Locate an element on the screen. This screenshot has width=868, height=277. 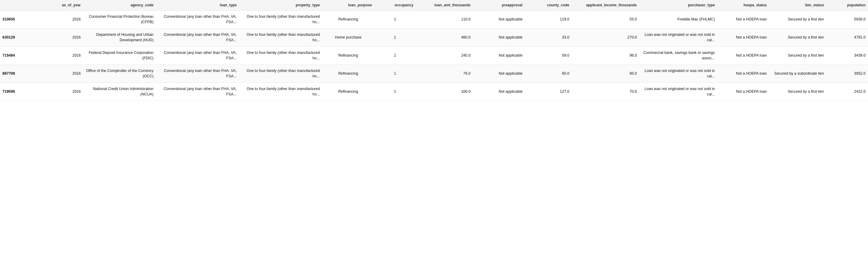
cell-population: 5930.0 is located at coordinates (847, 20).